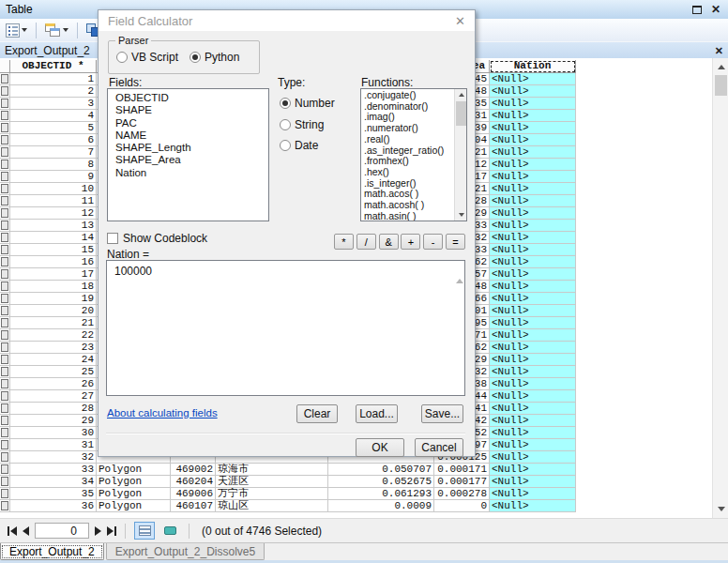 The width and height of the screenshot is (728, 563). Describe the element at coordinates (53, 396) in the screenshot. I see `cell-objectid: 27` at that location.